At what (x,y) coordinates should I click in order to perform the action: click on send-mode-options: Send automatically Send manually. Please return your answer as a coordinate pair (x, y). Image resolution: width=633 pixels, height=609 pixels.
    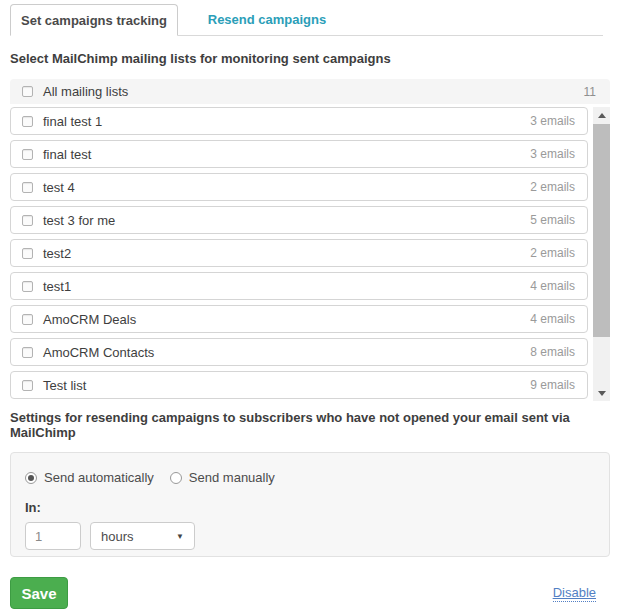
    Looking at the image, I should click on (310, 478).